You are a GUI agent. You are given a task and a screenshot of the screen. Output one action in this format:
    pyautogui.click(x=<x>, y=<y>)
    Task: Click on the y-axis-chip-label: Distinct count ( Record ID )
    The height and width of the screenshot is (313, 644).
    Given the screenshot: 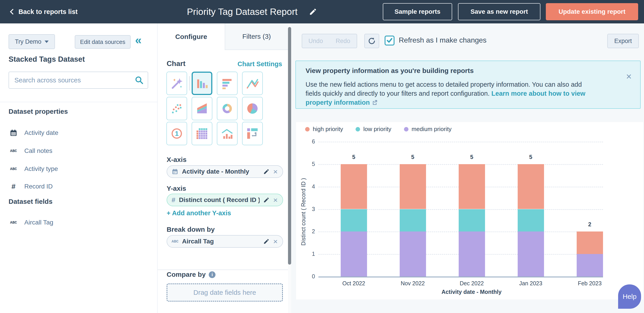 What is the action you would take?
    pyautogui.click(x=220, y=200)
    